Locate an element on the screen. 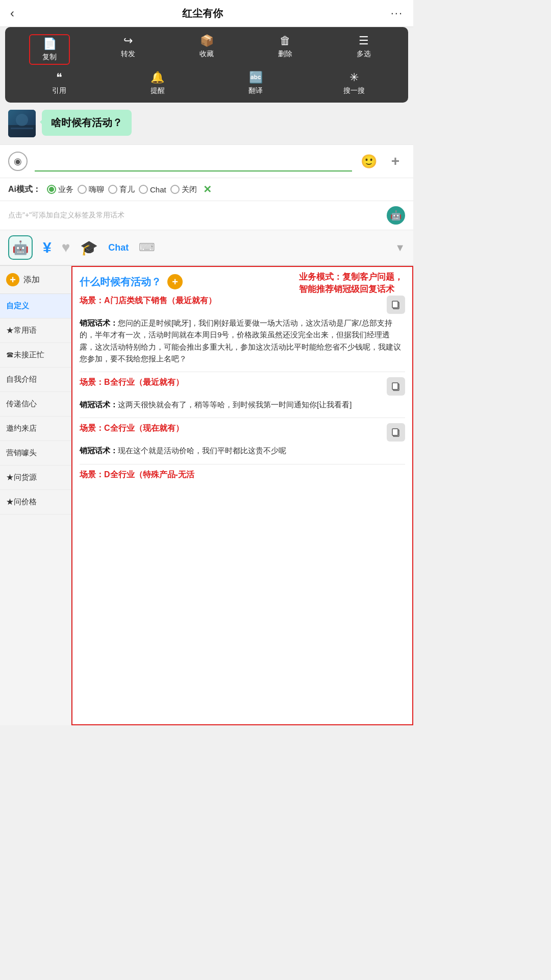  more-button: ··· is located at coordinates (397, 13).